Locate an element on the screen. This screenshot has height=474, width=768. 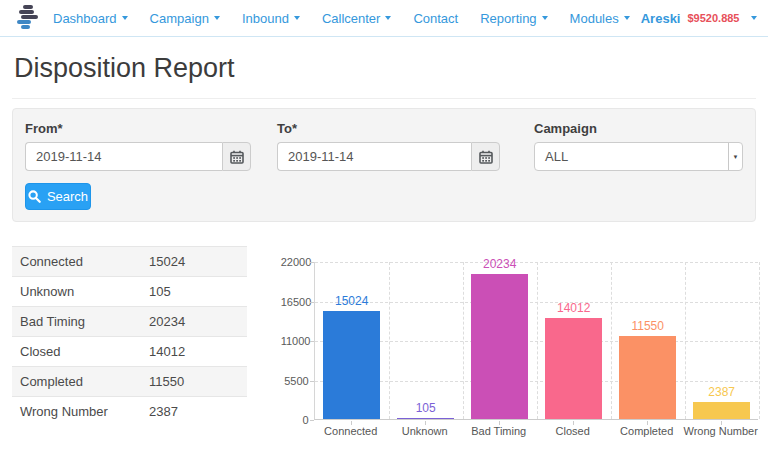
disposition-count: 11550 is located at coordinates (194, 382).